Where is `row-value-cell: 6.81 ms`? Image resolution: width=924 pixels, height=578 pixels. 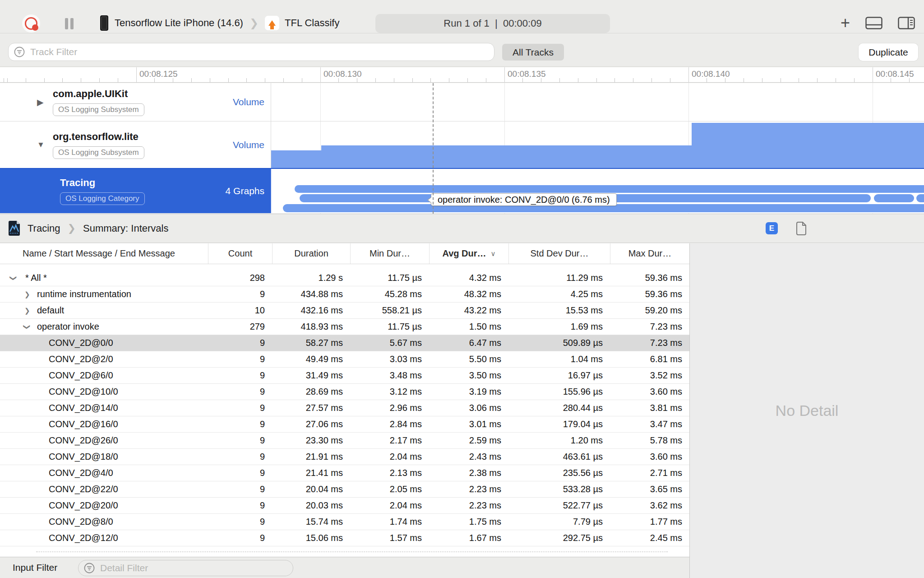 row-value-cell: 6.81 ms is located at coordinates (650, 359).